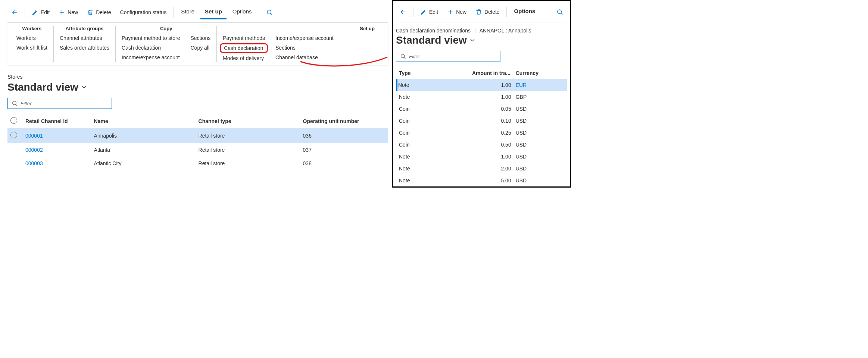  Describe the element at coordinates (482, 133) in the screenshot. I see `table-row: Coin0.25USD` at that location.